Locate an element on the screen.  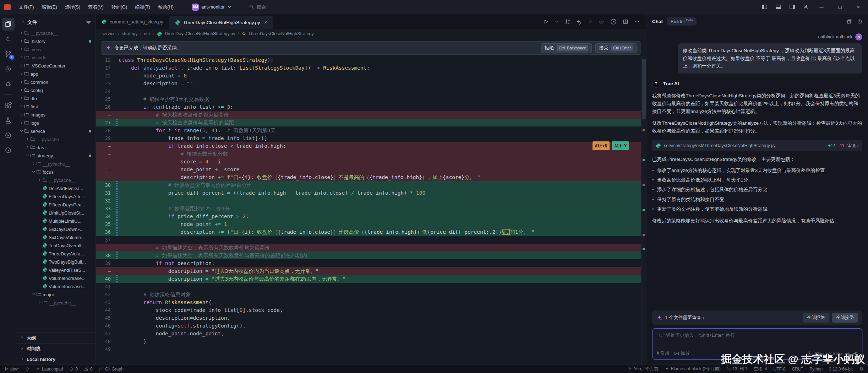
tree-folder-strategy: strategy is located at coordinates (56, 156).